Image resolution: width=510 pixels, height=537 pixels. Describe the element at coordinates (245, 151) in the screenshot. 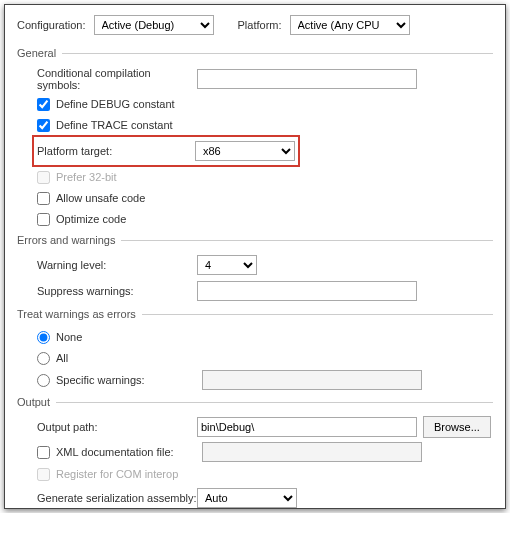

I see `platform-target-select: x86` at that location.